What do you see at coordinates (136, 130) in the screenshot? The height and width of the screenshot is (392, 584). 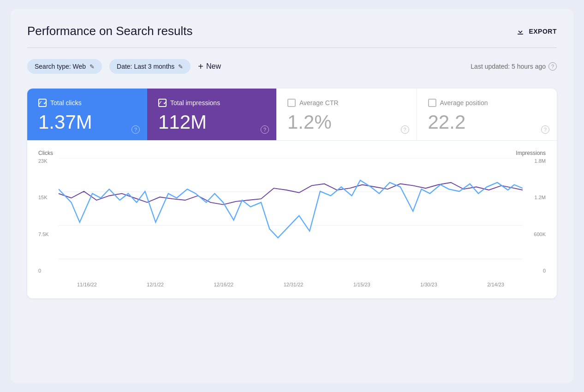 I see `total-clicks-help-icon: ?` at bounding box center [136, 130].